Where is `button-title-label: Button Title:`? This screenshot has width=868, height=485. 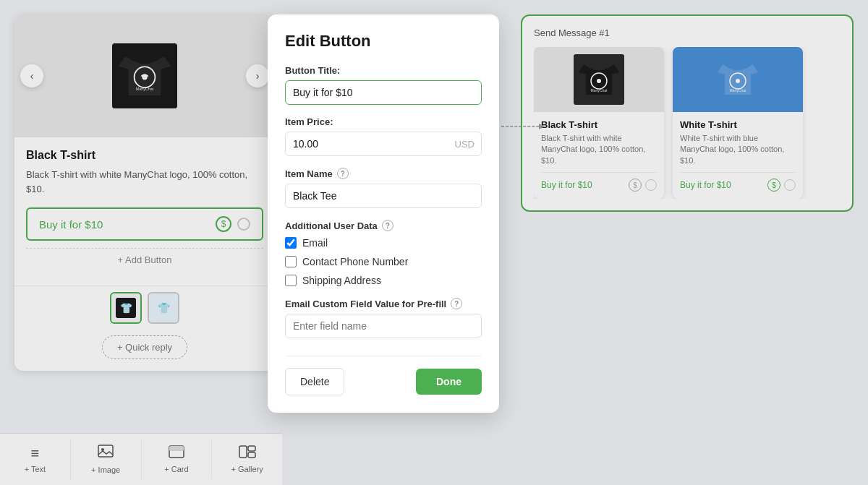
button-title-label: Button Title: is located at coordinates (383, 71).